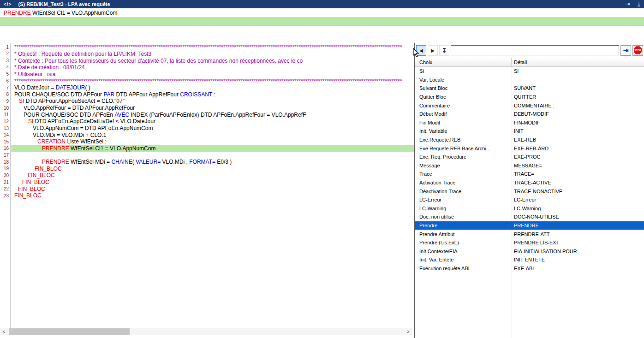 Image resolution: width=644 pixels, height=338 pixels. What do you see at coordinates (626, 51) in the screenshot?
I see `go-button: ⇥` at bounding box center [626, 51].